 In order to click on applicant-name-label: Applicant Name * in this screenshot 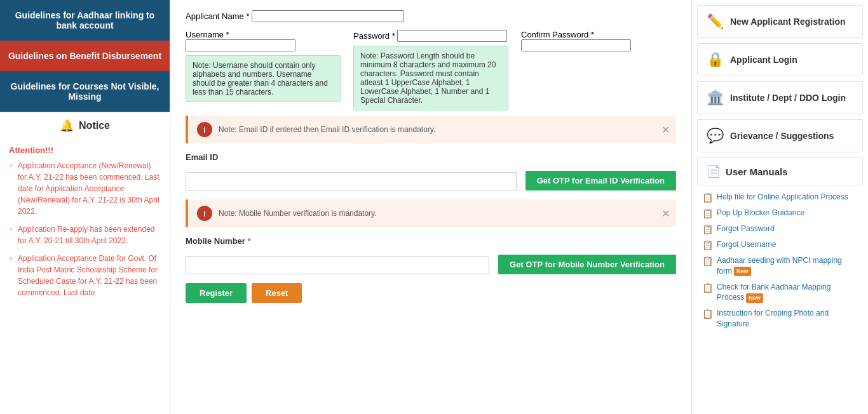, I will do `click(219, 17)`.